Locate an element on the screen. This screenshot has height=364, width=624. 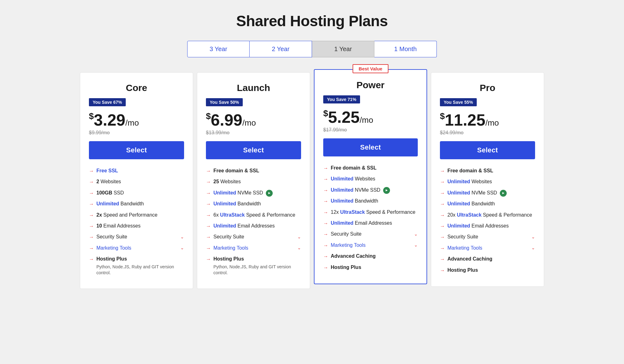
plan-pro-name: Pro is located at coordinates (487, 88).